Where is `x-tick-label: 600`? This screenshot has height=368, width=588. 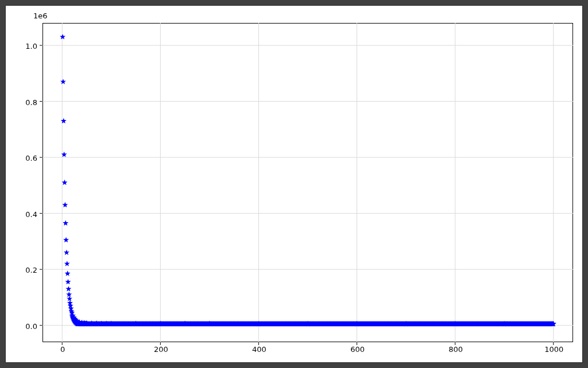
x-tick-label: 600 is located at coordinates (357, 349).